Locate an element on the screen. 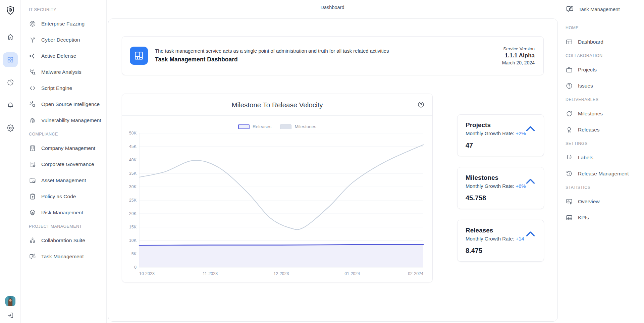  sidebar-item-script-engine: Script Engine is located at coordinates (68, 88).